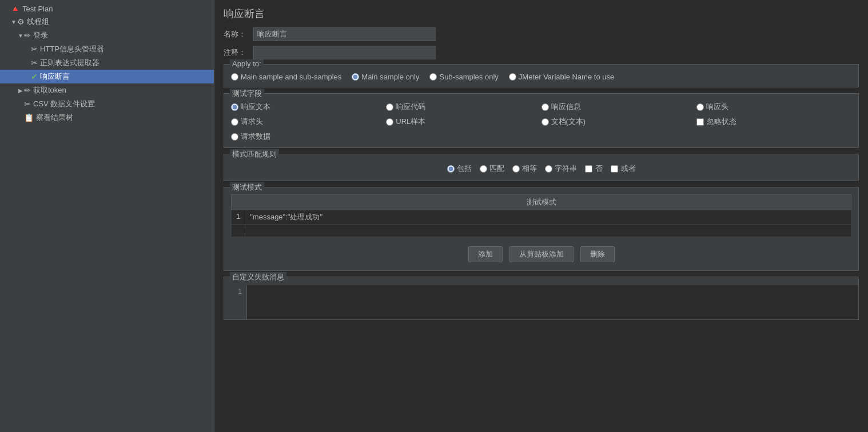 The image size is (868, 432). What do you see at coordinates (234, 122) in the screenshot?
I see `tf-request-header-radio` at bounding box center [234, 122].